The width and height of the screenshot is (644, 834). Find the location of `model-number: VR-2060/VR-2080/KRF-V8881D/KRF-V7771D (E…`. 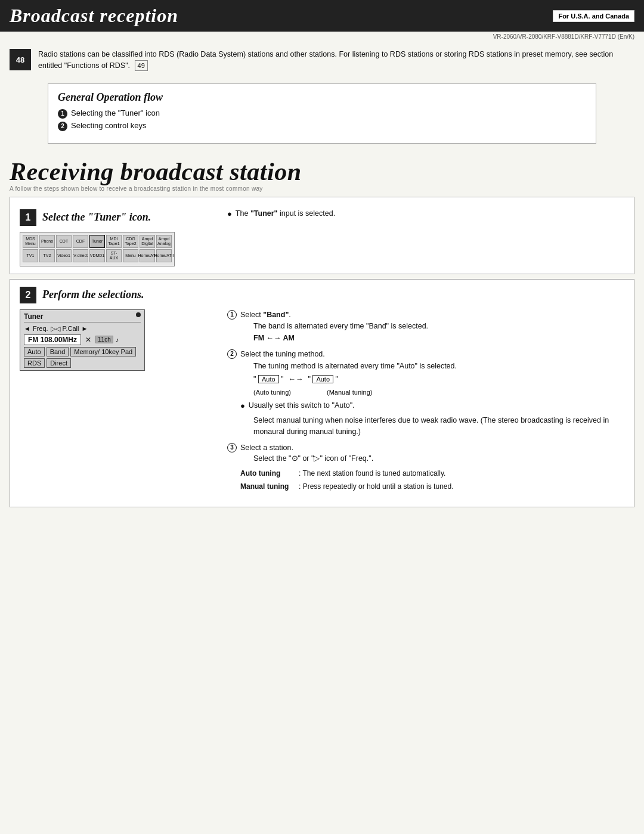

model-number: VR-2060/VR-2080/KRF-V8881D/KRF-V7771D (E… is located at coordinates (322, 37).